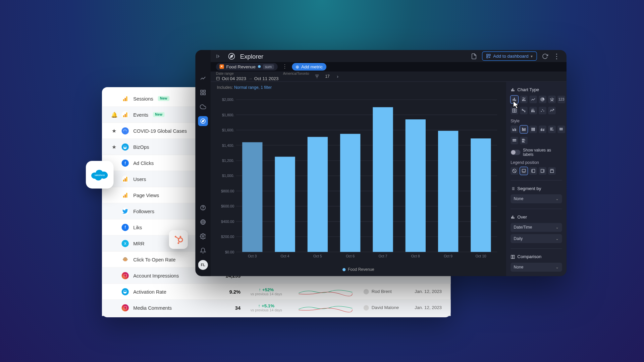 The width and height of the screenshot is (644, 362). I want to click on chart-type-area, so click(552, 111).